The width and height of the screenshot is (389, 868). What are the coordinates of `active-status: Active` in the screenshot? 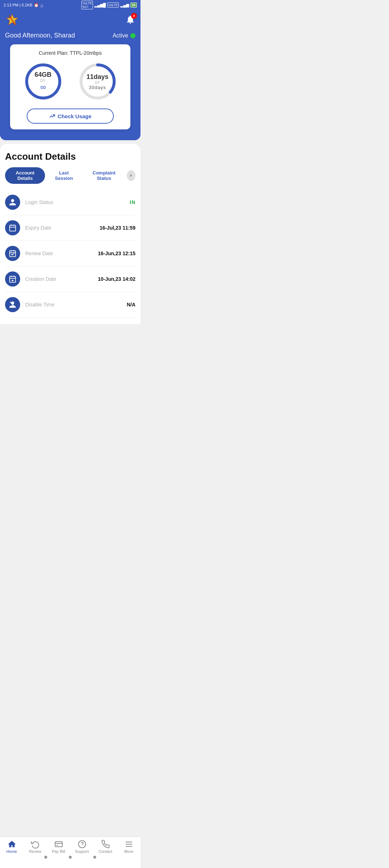 It's located at (124, 36).